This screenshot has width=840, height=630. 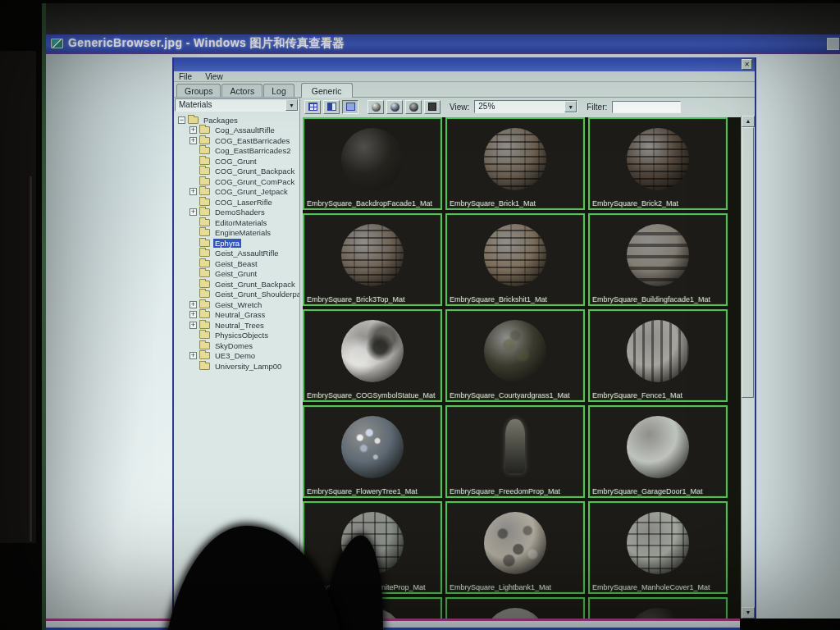 I want to click on tree-item: Geist_Beast, so click(x=236, y=264).